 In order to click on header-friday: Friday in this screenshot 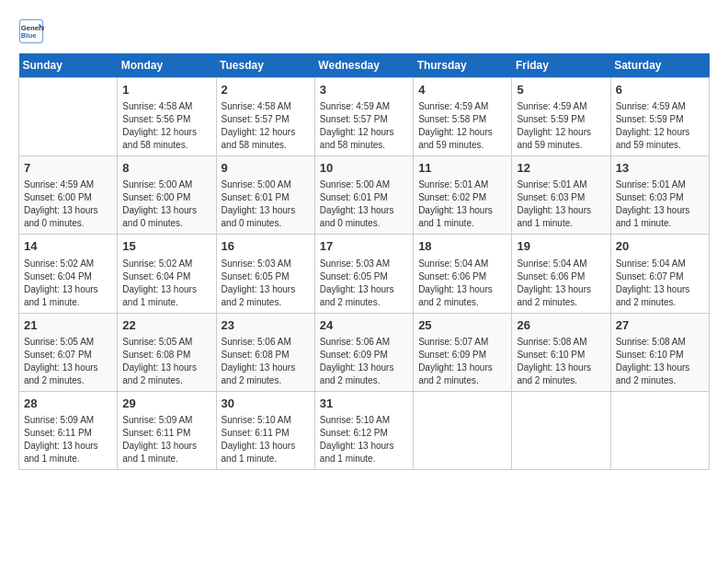, I will do `click(561, 66)`.